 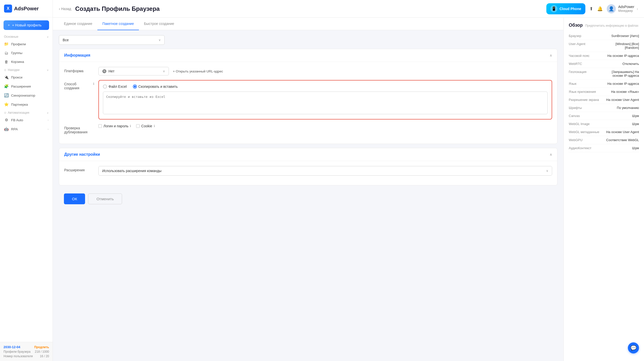 What do you see at coordinates (118, 24) in the screenshot?
I see `tab-batch: Пакетное создание` at bounding box center [118, 24].